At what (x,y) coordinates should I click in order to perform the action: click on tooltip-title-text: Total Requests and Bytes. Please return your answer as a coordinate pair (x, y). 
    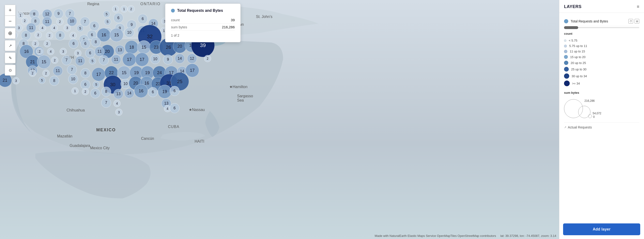
    Looking at the image, I should click on (200, 11).